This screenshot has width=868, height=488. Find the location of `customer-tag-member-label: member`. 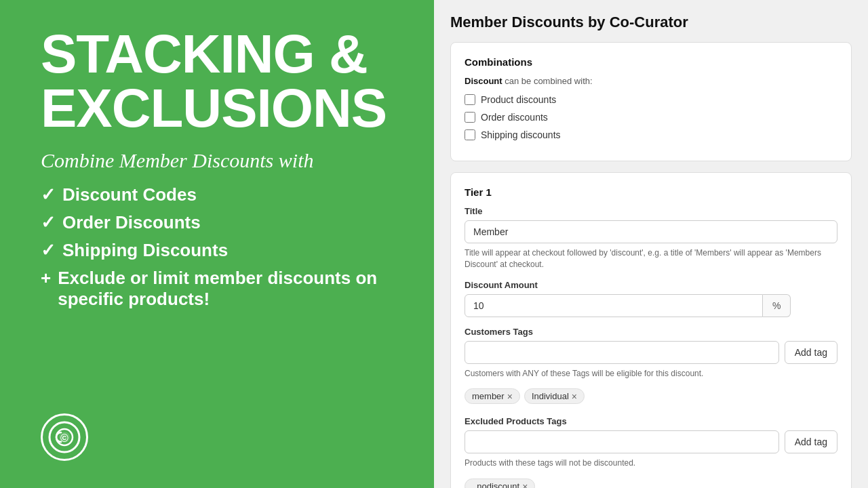

customer-tag-member-label: member is located at coordinates (488, 396).